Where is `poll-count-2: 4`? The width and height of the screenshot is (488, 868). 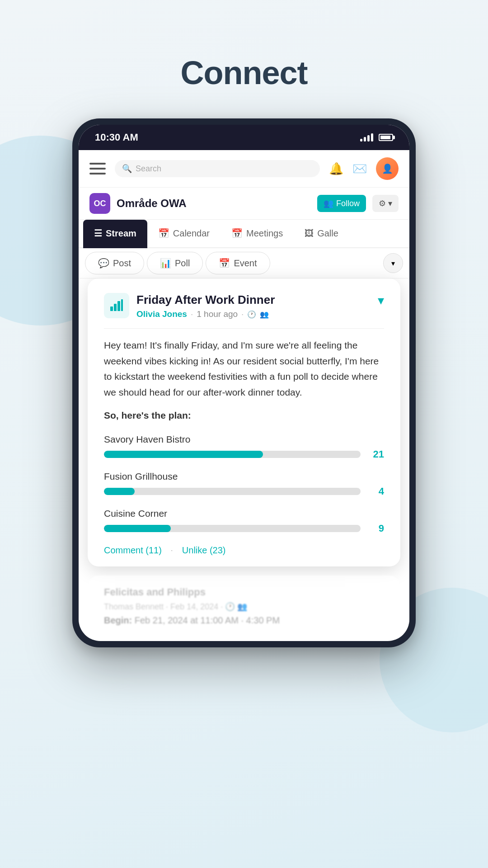
poll-count-2: 4 is located at coordinates (376, 491).